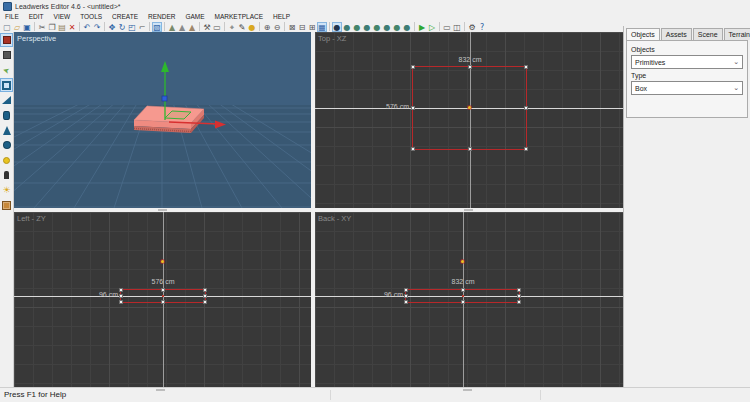 The image size is (750, 402). I want to click on delete-button: ✕, so click(72, 27).